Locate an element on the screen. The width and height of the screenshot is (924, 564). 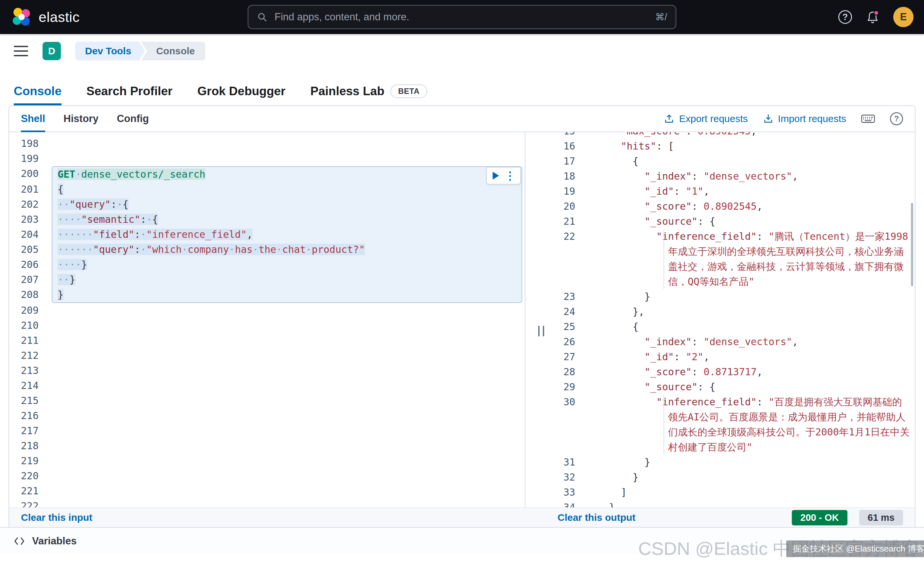
space-avatar: D is located at coordinates (52, 51).